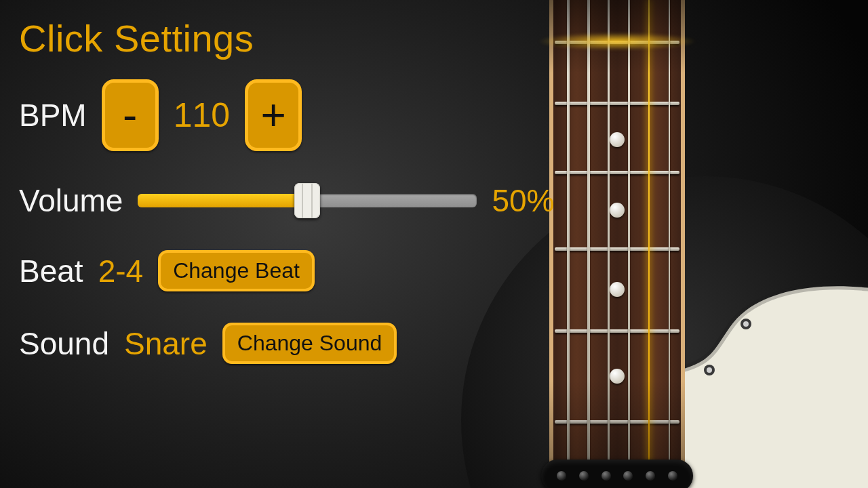 The height and width of the screenshot is (488, 868). What do you see at coordinates (52, 271) in the screenshot?
I see `beat-label: Beat` at bounding box center [52, 271].